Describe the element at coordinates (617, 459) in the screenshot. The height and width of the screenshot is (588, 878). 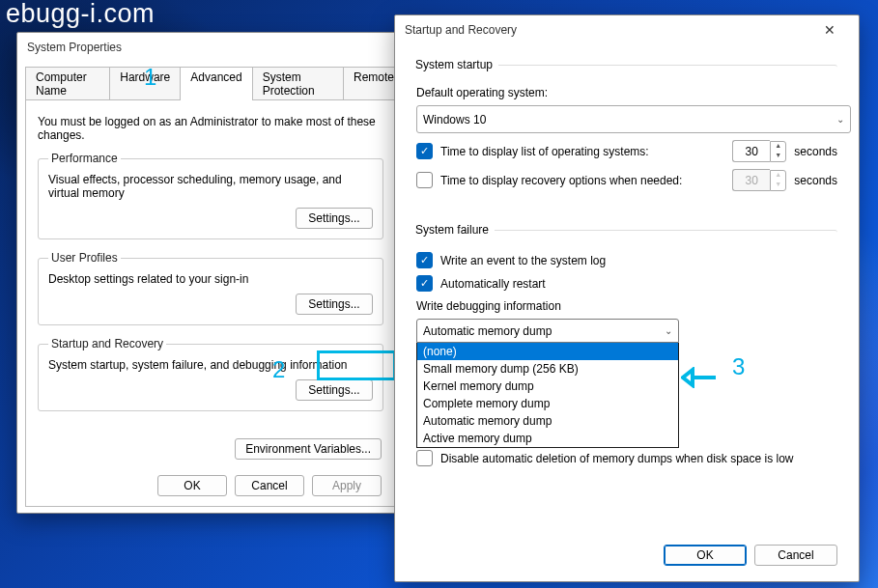
I see `label-disable-delete: Disable automatic deletion of memory dum…` at that location.